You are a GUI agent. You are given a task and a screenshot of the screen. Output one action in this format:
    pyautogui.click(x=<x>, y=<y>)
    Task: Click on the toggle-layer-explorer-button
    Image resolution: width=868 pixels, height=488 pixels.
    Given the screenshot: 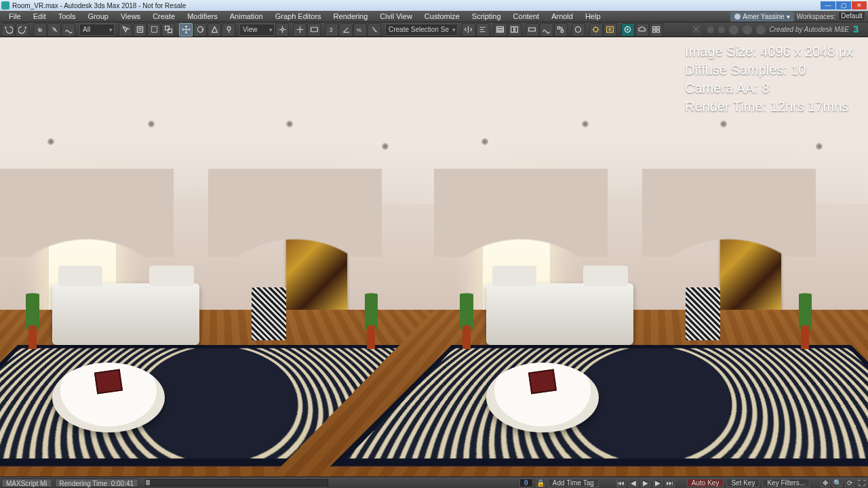 What is the action you would take?
    pyautogui.click(x=500, y=30)
    